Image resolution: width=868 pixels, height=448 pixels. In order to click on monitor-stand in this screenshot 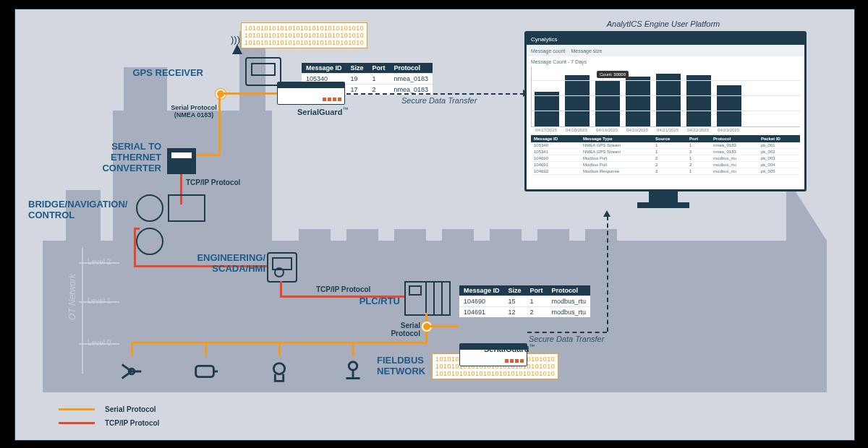, I will do `click(663, 196)`.